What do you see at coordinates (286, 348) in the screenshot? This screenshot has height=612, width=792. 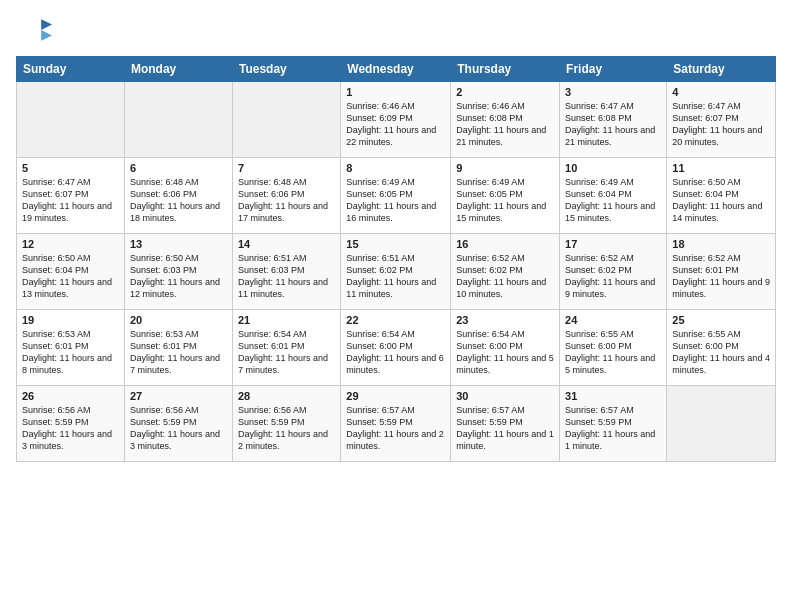 I see `calendar-cell: 21Sunrise: 6:54 AMSunset: 6:01 PMDayligh…` at bounding box center [286, 348].